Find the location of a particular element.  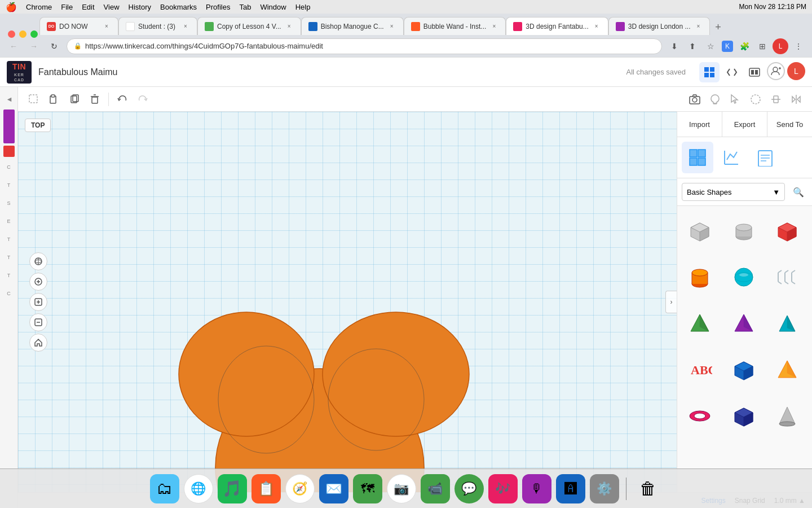

circle-select-button is located at coordinates (756, 99).